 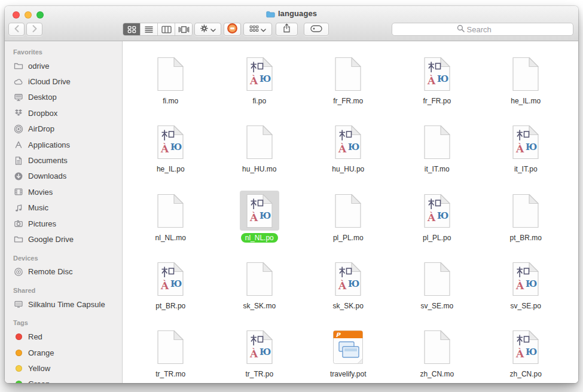 What do you see at coordinates (260, 238) in the screenshot?
I see `file-name-label: nl_NL.po` at bounding box center [260, 238].